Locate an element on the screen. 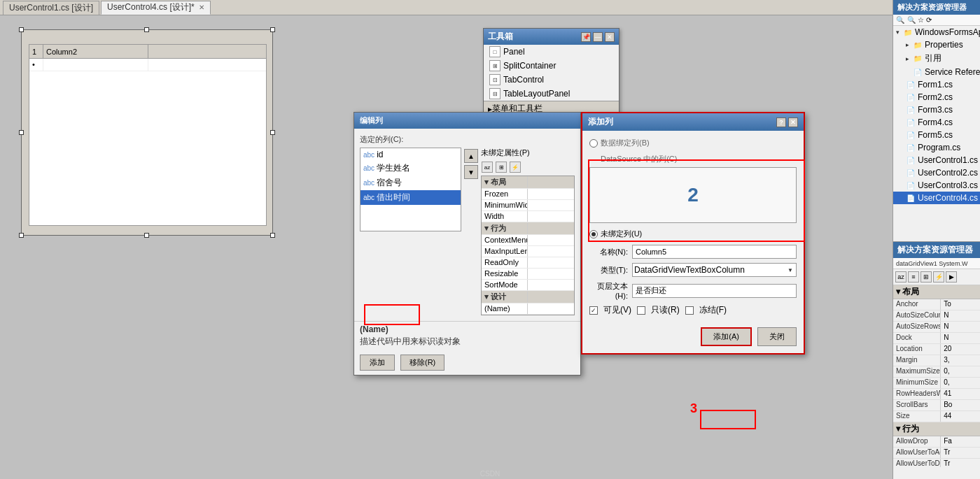  props-row-autosizecols: AutoSizeColumnsM N is located at coordinates (937, 316).